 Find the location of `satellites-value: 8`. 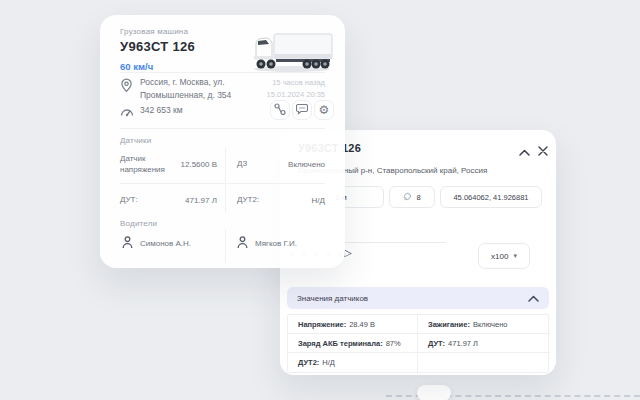

satellites-value: 8 is located at coordinates (418, 198).